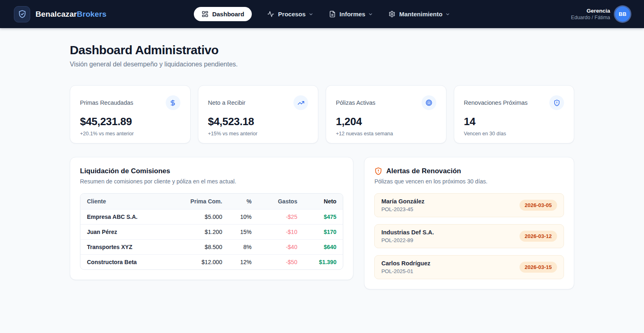 This screenshot has height=333, width=644. Describe the element at coordinates (243, 232) in the screenshot. I see `cell-pct: 15%` at that location.